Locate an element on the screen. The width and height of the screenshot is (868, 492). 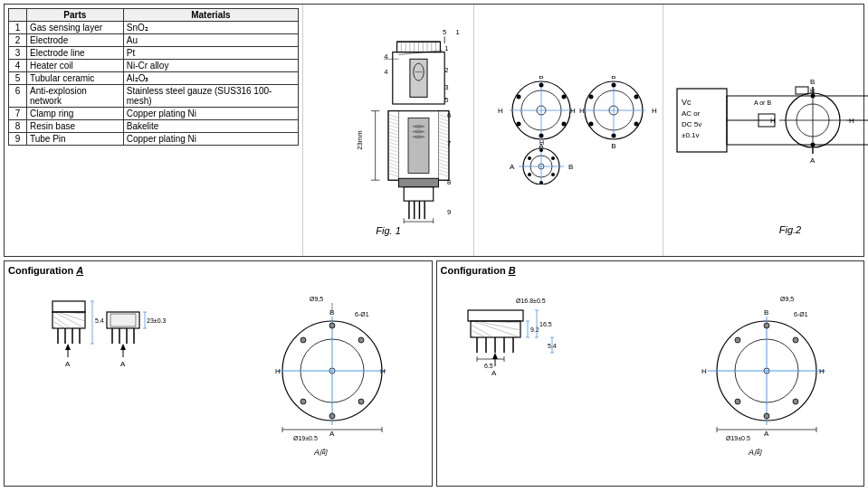
svg-text: 23±0.3 is located at coordinates (156, 320).